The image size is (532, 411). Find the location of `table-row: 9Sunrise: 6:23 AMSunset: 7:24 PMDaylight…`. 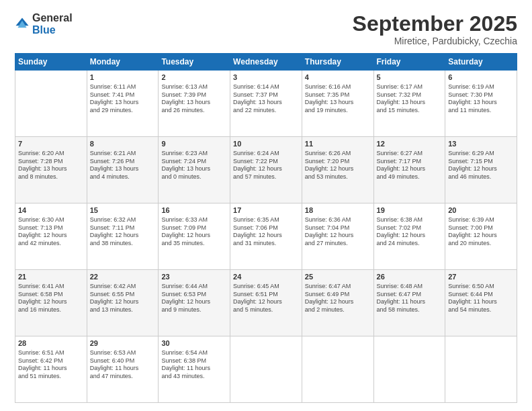

table-row: 9Sunrise: 6:23 AMSunset: 7:24 PMDaylight… is located at coordinates (195, 171).